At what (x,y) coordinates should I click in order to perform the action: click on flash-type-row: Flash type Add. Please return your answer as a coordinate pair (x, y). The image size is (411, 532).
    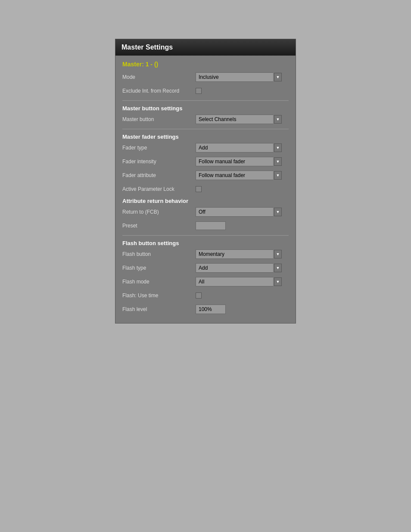
    Looking at the image, I should click on (206, 268).